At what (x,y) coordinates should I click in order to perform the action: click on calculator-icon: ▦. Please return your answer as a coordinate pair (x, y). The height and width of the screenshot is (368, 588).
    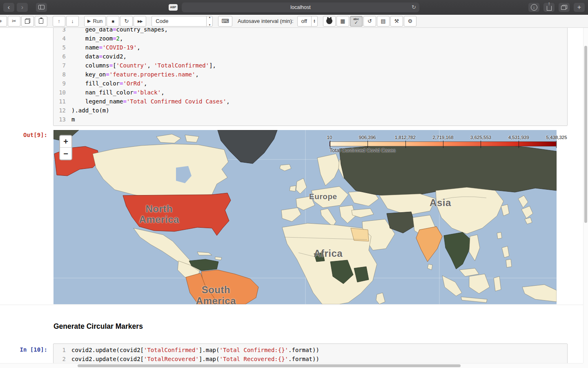
    Looking at the image, I should click on (343, 21).